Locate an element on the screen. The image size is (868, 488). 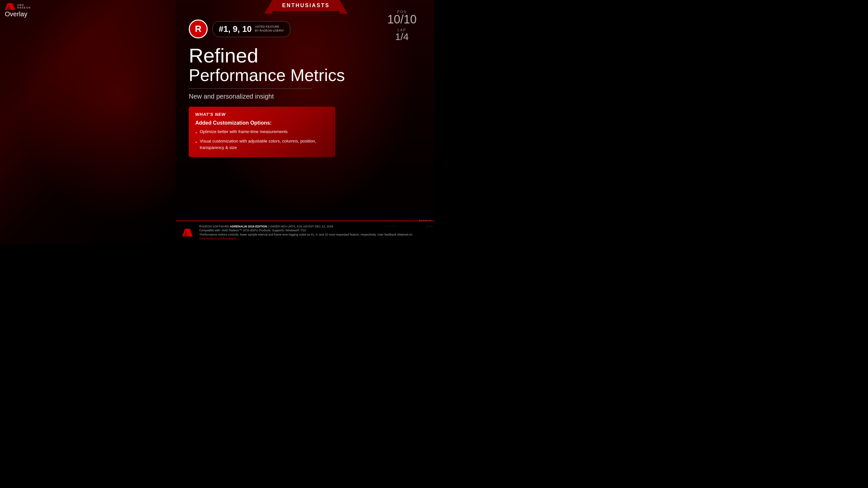
amd-footer-logo is located at coordinates (187, 232).